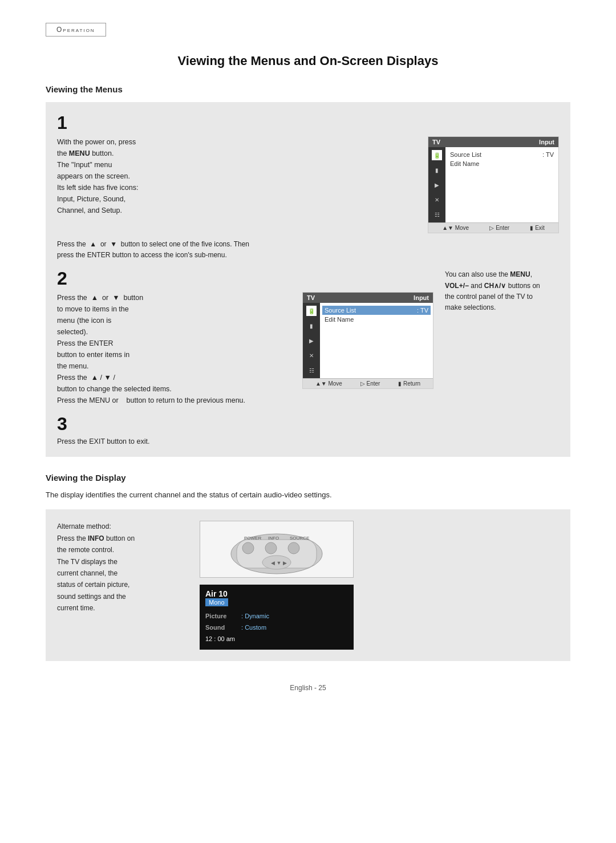  I want to click on svg-text: POWER, so click(253, 538).